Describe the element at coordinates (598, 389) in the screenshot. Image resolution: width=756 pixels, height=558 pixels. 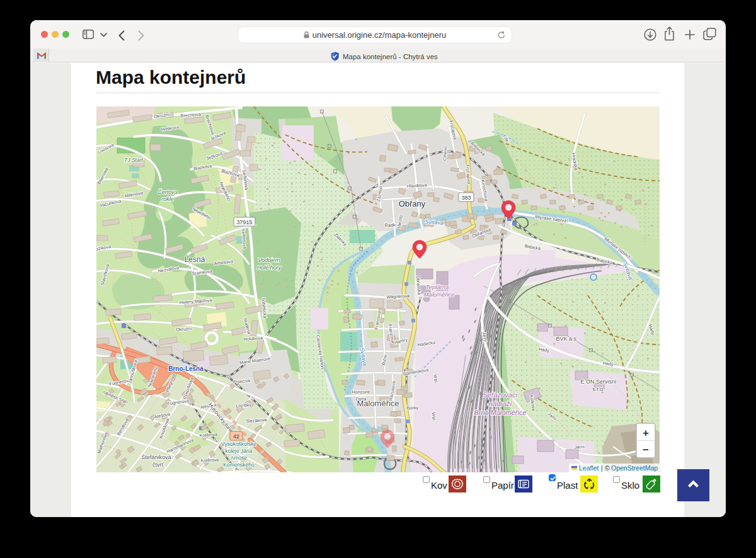
I see `svg-text: s.r.o.` at that location.